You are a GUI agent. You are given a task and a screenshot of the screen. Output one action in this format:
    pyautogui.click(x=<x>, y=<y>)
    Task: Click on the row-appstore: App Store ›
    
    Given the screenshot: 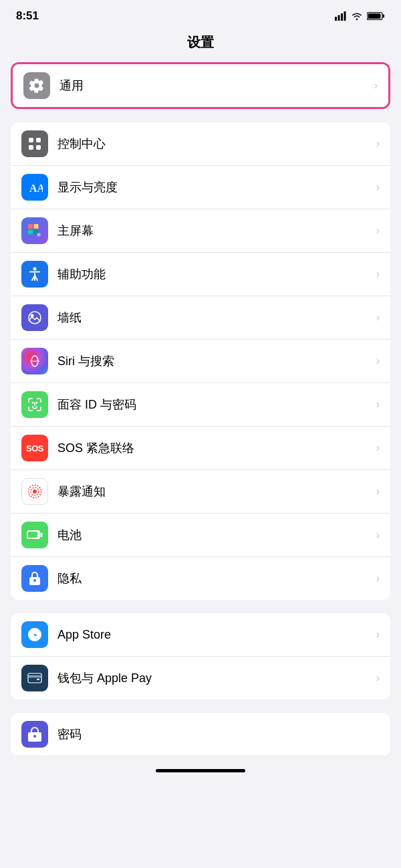 What is the action you would take?
    pyautogui.click(x=200, y=635)
    